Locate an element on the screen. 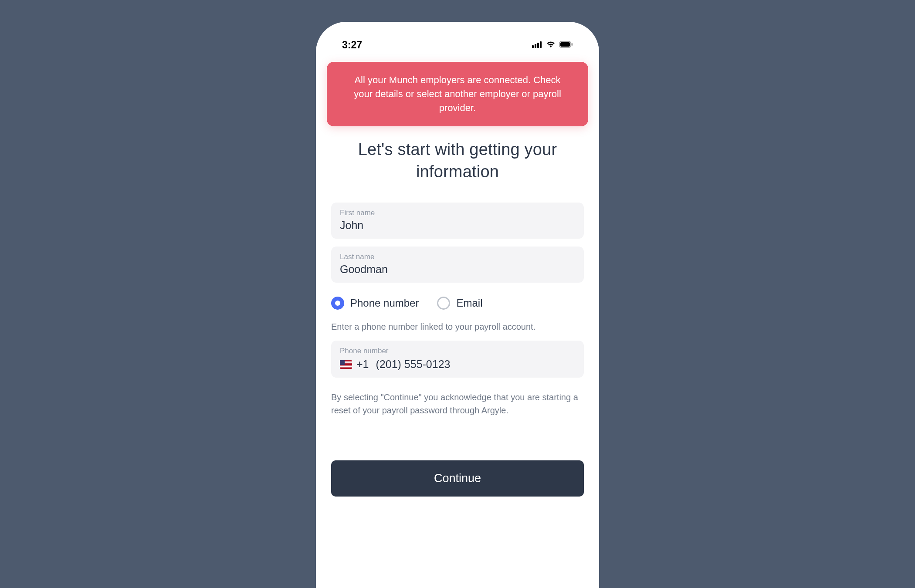  status-bar: 3:27 is located at coordinates (458, 48).